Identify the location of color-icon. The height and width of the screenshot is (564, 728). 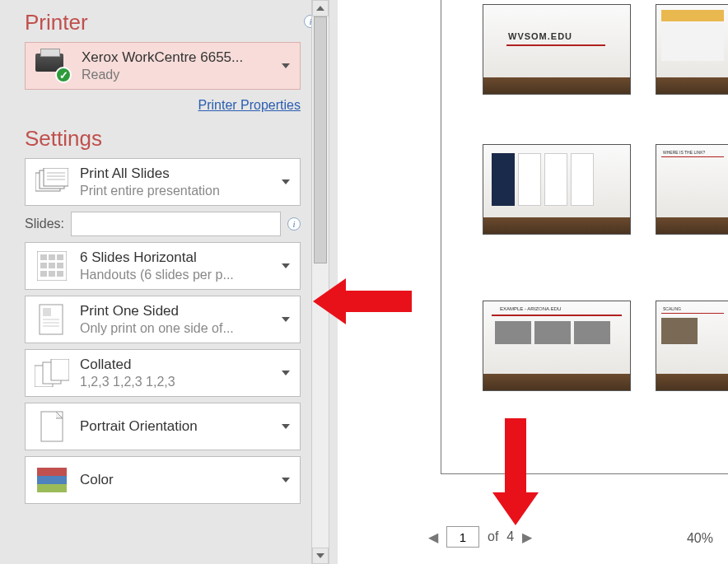
(52, 480).